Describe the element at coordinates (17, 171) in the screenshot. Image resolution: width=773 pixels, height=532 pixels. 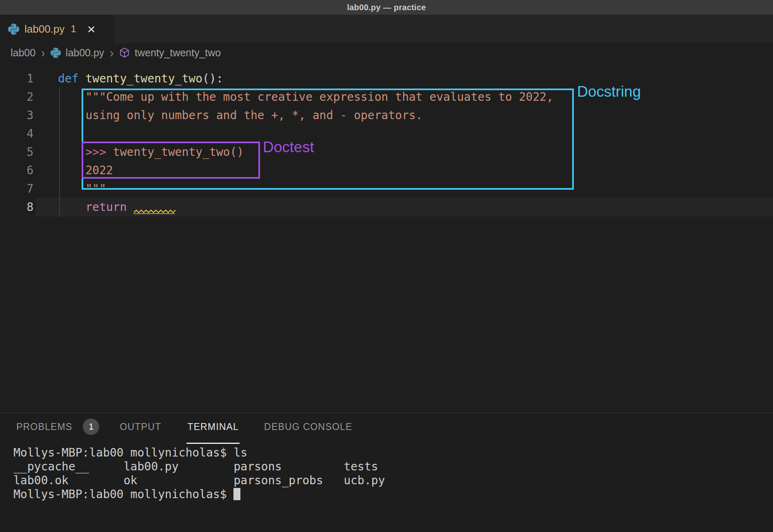
I see `line-number: 6` at that location.